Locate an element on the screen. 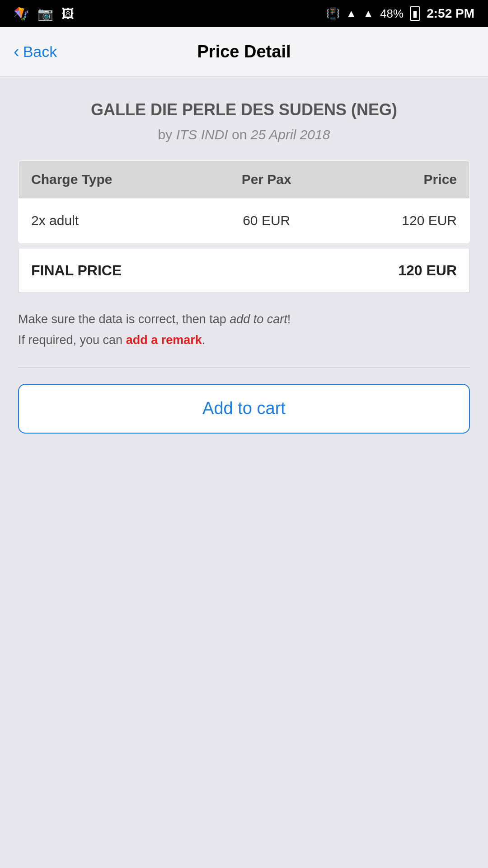 Image resolution: width=488 pixels, height=868 pixels. vibrate-icon: 📳 is located at coordinates (333, 14).